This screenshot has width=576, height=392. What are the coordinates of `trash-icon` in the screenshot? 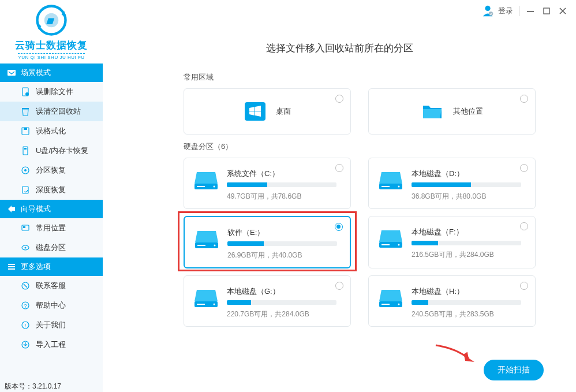 It's located at (25, 111).